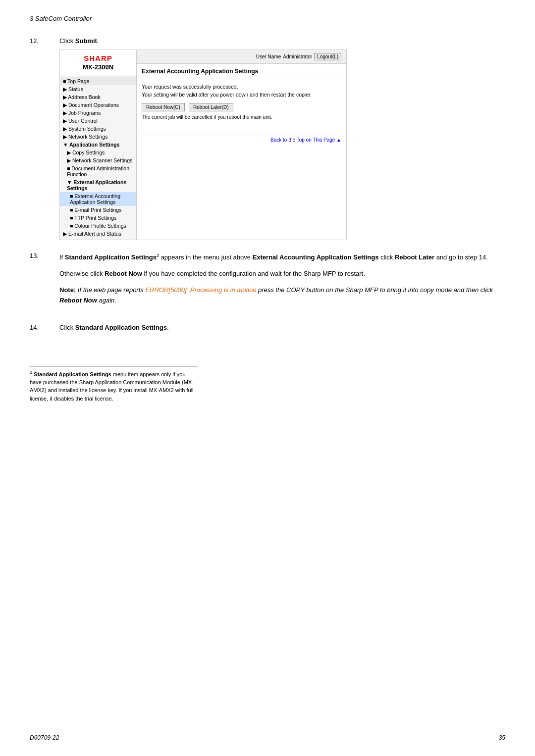 The image size is (535, 756). What do you see at coordinates (98, 62) in the screenshot?
I see `sidebar-header: SHARP MX-2300N` at bounding box center [98, 62].